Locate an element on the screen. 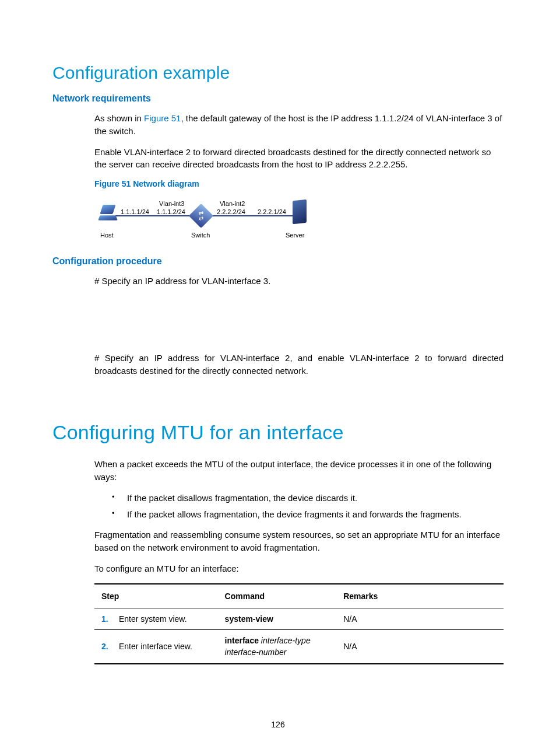  label-vlan3-ip: 1.1.1.2/24 is located at coordinates (171, 212).